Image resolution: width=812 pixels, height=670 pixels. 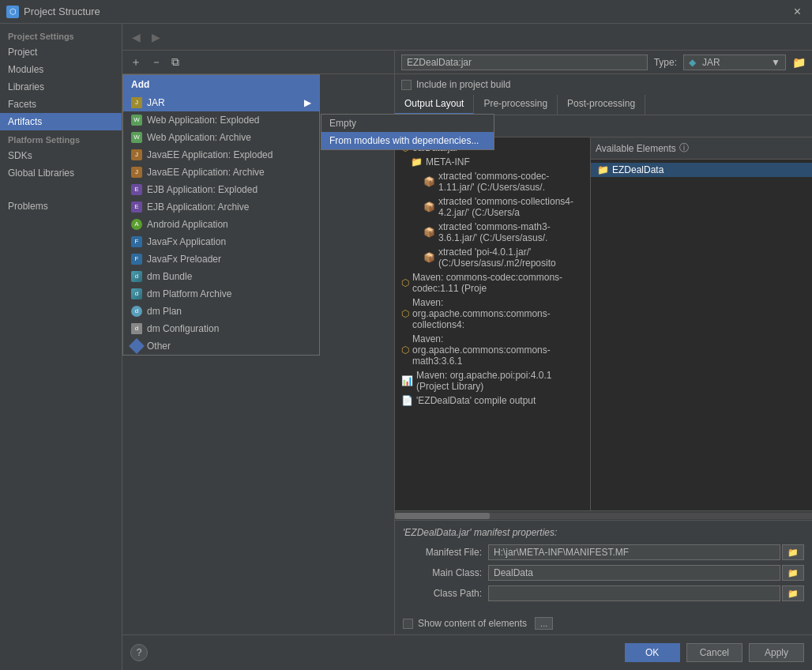 I want to click on tree-item-extracted3: 📦 xtracted 'commons-math3-3.6.1.jar/' (C…, so click(x=493, y=232).